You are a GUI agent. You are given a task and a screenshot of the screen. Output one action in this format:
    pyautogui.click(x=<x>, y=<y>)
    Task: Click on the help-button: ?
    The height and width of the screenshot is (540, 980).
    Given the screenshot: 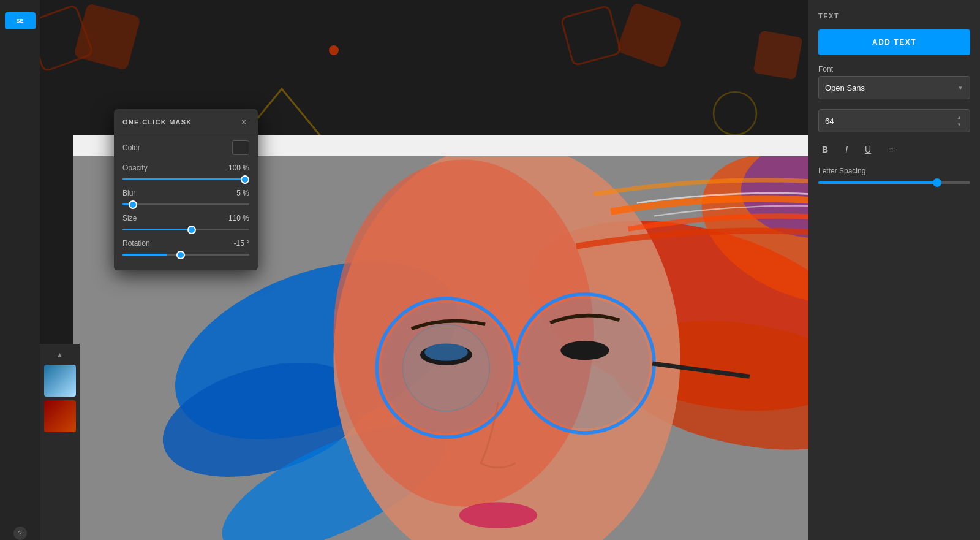 What is the action you would take?
    pyautogui.click(x=20, y=533)
    